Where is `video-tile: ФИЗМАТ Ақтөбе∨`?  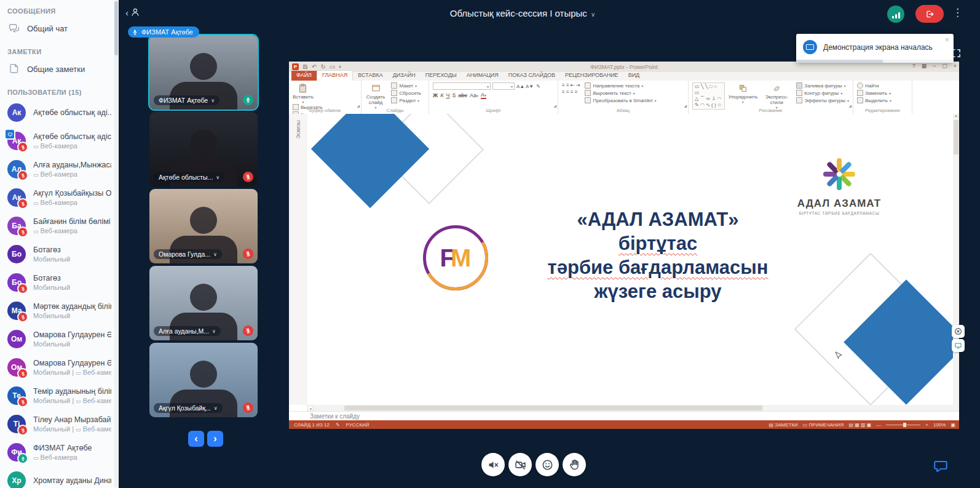
video-tile: ФИЗМАТ Ақтөбе∨ is located at coordinates (204, 73).